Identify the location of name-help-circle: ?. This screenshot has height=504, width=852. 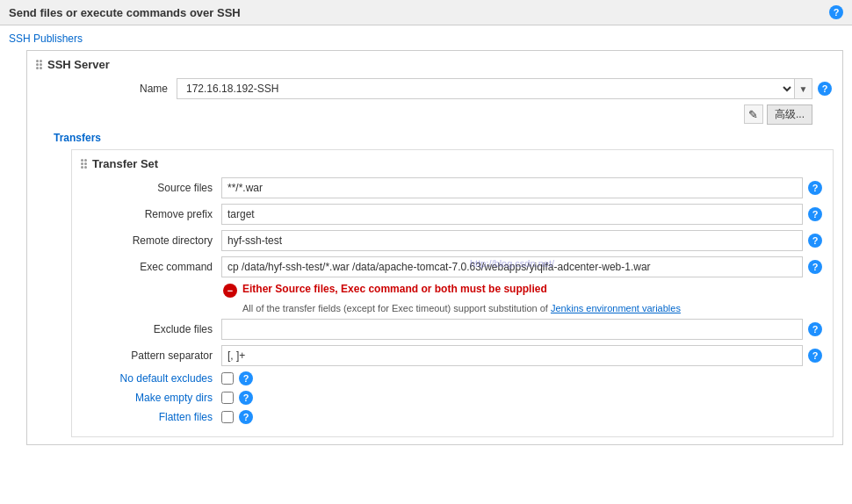
(825, 89).